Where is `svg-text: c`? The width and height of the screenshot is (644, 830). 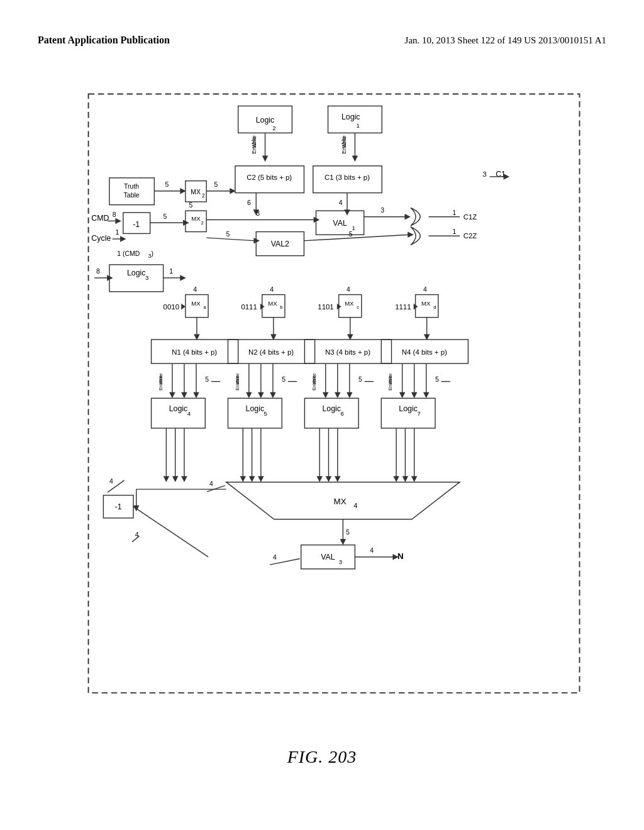
svg-text: c is located at coordinates (358, 307).